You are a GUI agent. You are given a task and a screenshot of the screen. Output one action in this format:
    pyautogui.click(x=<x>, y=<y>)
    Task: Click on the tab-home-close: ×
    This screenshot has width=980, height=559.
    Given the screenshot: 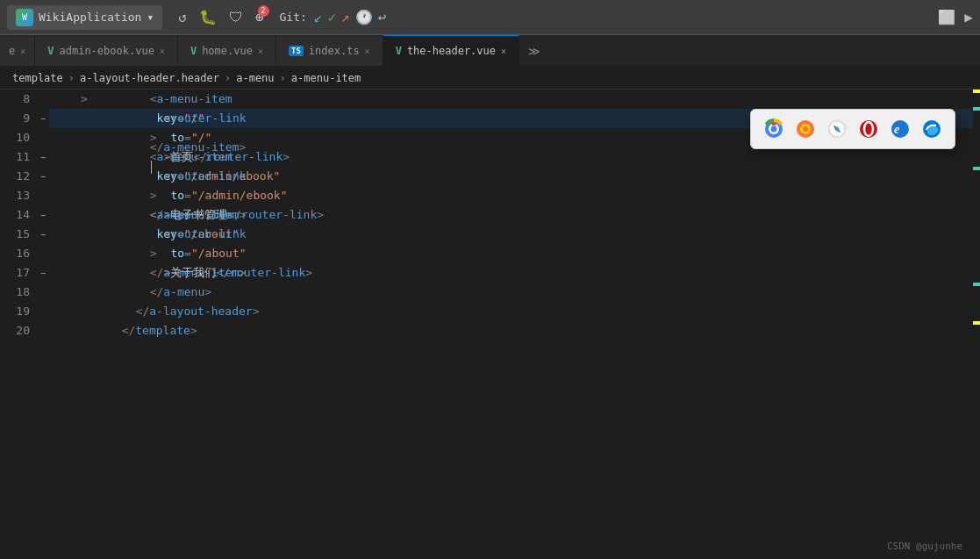 What is the action you would take?
    pyautogui.click(x=261, y=51)
    